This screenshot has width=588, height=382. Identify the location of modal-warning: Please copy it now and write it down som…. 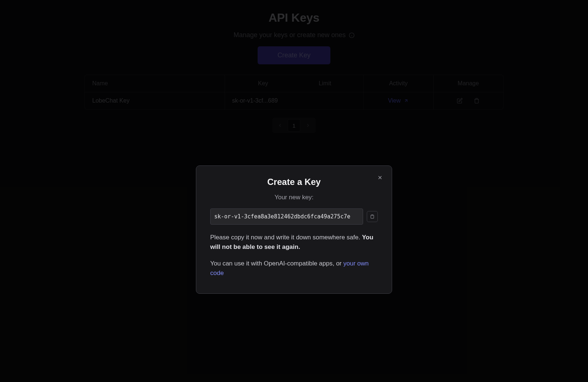
(294, 243).